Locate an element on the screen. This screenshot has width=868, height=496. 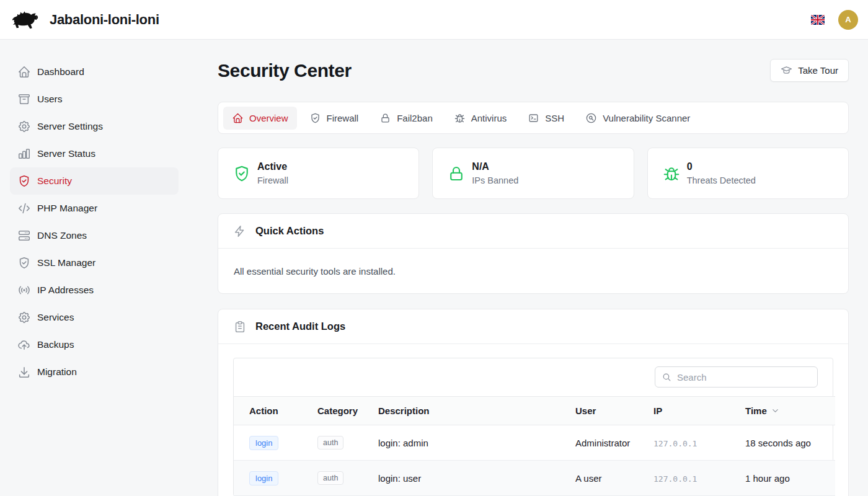
column-header-ip: IP is located at coordinates (699, 411).